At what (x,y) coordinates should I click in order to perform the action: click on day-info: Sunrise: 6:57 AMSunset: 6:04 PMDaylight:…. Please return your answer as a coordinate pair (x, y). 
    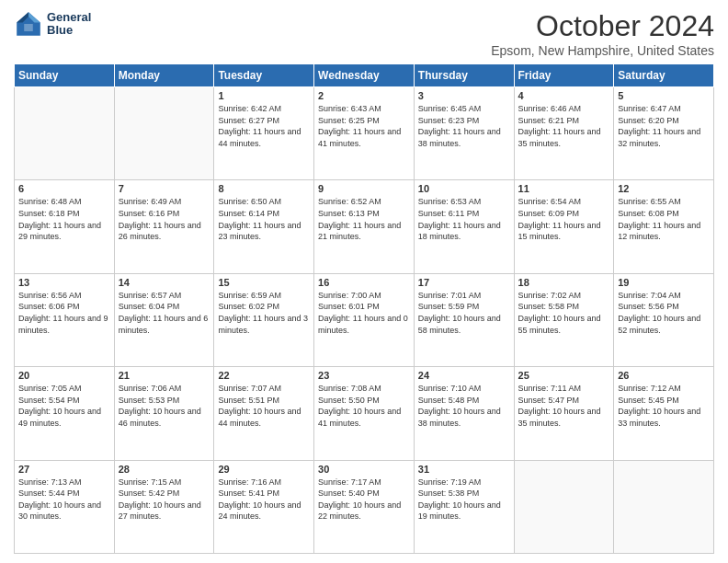
    Looking at the image, I should click on (165, 313).